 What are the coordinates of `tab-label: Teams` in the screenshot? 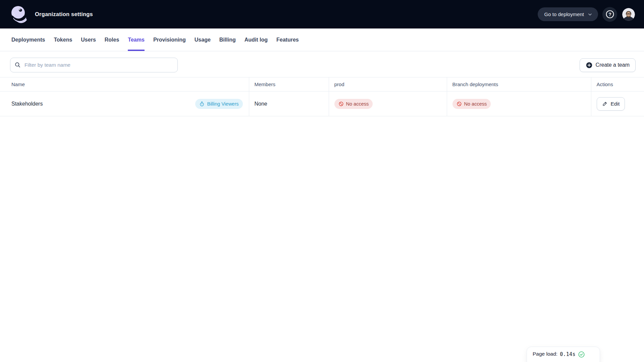 It's located at (136, 40).